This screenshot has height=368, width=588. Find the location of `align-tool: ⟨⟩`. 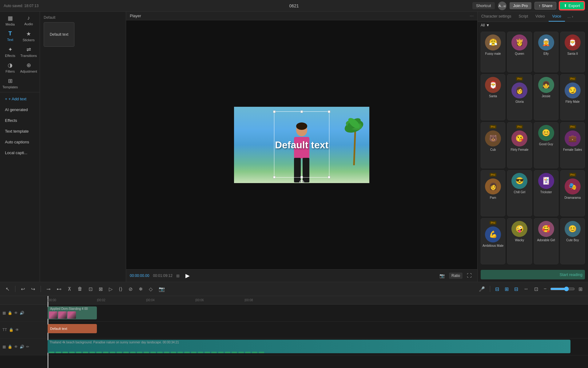

align-tool: ⟨⟩ is located at coordinates (121, 289).